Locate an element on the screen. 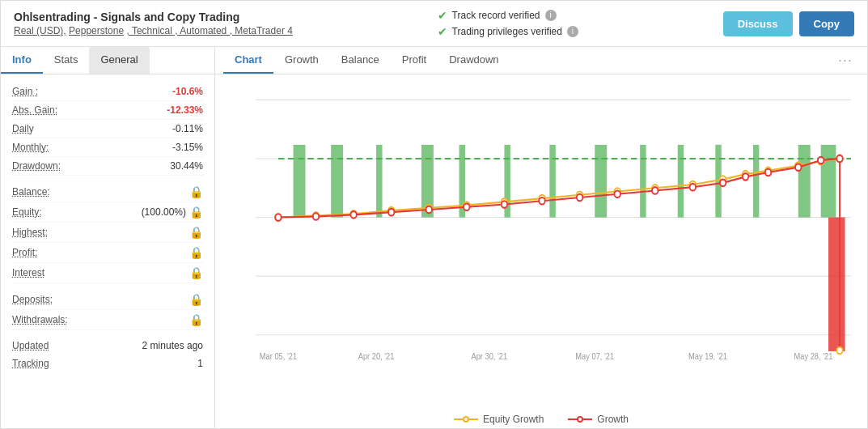 This screenshot has width=868, height=429. verify-section: ✔ Track record verified i ✔ Trading priv… is located at coordinates (508, 23).